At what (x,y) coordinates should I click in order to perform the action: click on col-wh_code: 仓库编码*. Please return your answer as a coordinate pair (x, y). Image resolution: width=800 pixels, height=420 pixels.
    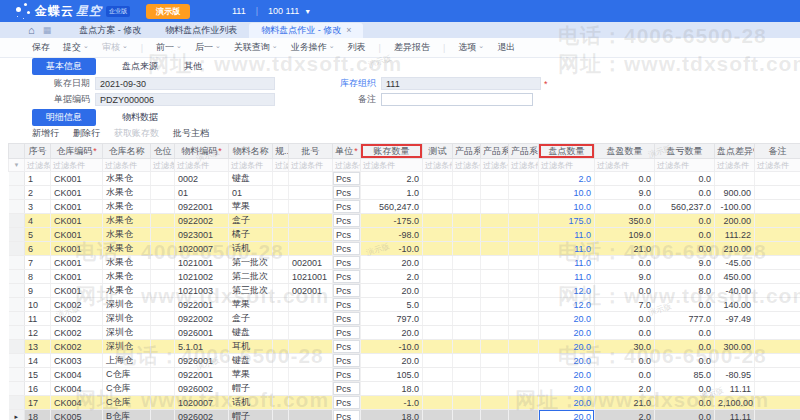
    Looking at the image, I should click on (77, 152).